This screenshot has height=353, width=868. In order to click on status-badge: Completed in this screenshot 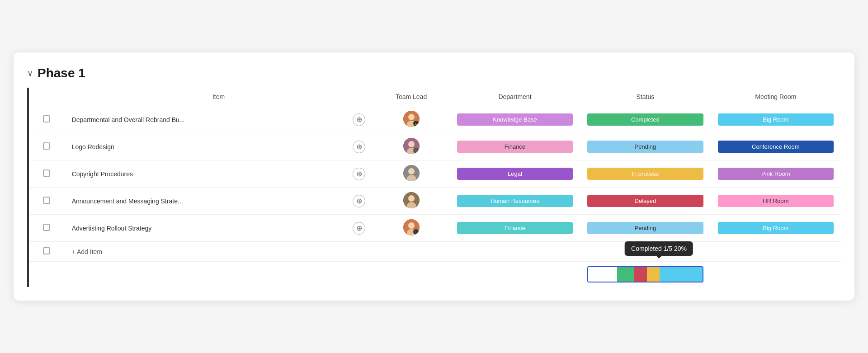, I will do `click(645, 119)`.